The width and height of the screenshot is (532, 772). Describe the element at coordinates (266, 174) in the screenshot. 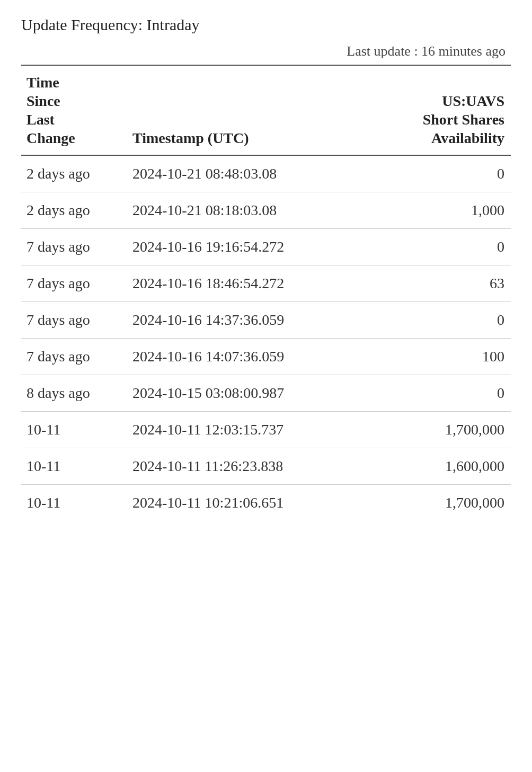

I see `table-row: 2 days ago2024-10-21 08:48:03.080` at that location.